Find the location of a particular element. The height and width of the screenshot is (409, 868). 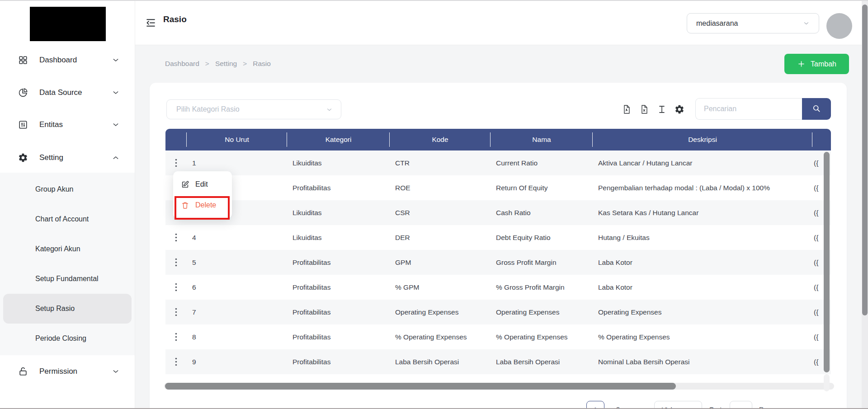

page-scrollbar is located at coordinates (865, 160).